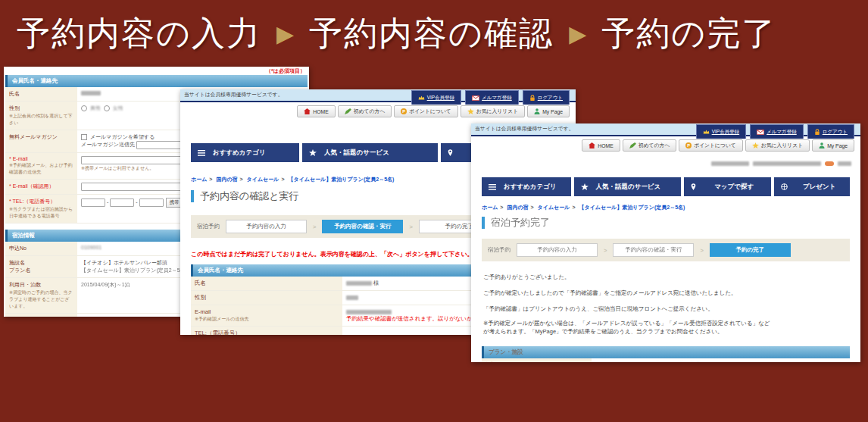 This screenshot has width=868, height=422. I want to click on field-label: 氏名, so click(267, 283).